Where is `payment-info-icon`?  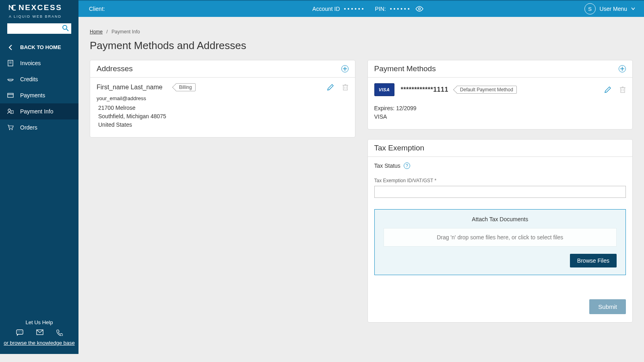 payment-info-icon is located at coordinates (10, 111).